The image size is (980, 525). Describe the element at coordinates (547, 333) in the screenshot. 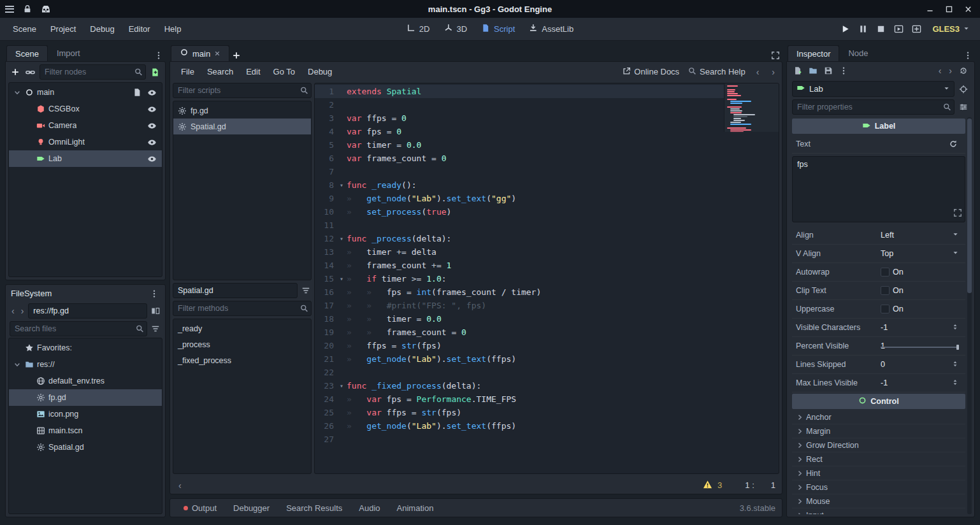

I see `code-line-19: 19» » frames_count = 0` at that location.